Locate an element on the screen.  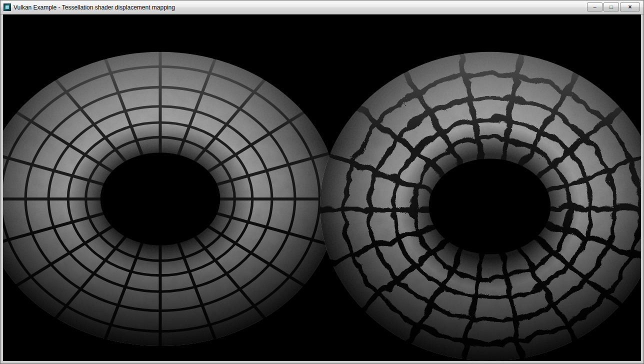
maximize-button: □ is located at coordinates (611, 7).